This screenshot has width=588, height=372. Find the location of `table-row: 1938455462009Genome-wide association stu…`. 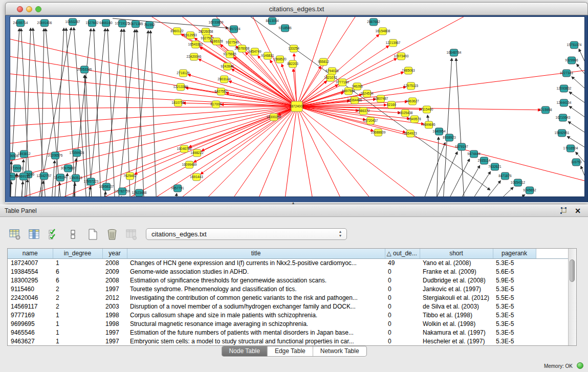

table-row: 1938455462009Genome-wide association stu… is located at coordinates (289, 271).